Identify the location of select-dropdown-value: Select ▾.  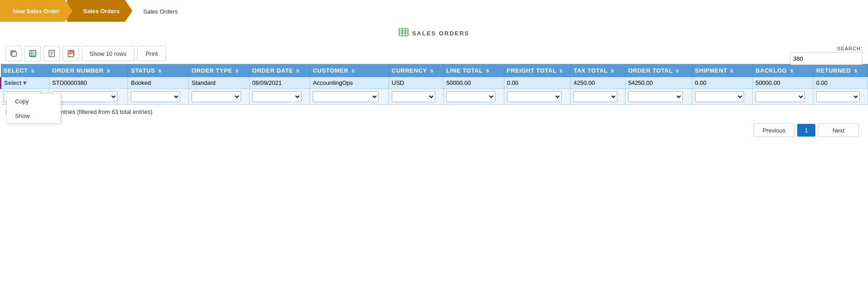
(15, 83).